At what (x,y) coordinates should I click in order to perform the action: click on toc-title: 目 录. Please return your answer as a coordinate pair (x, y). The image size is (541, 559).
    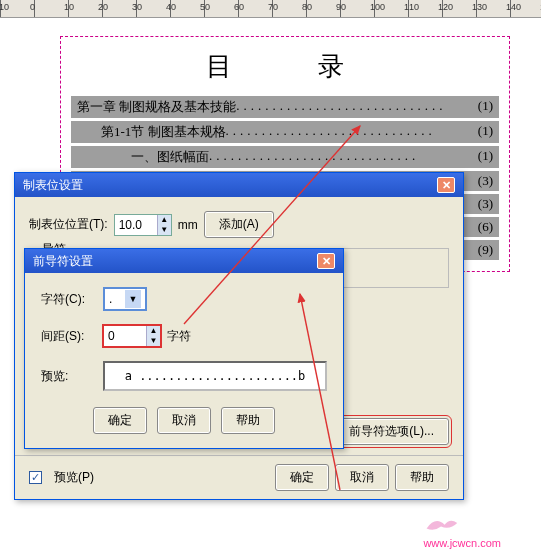
    Looking at the image, I should click on (295, 66).